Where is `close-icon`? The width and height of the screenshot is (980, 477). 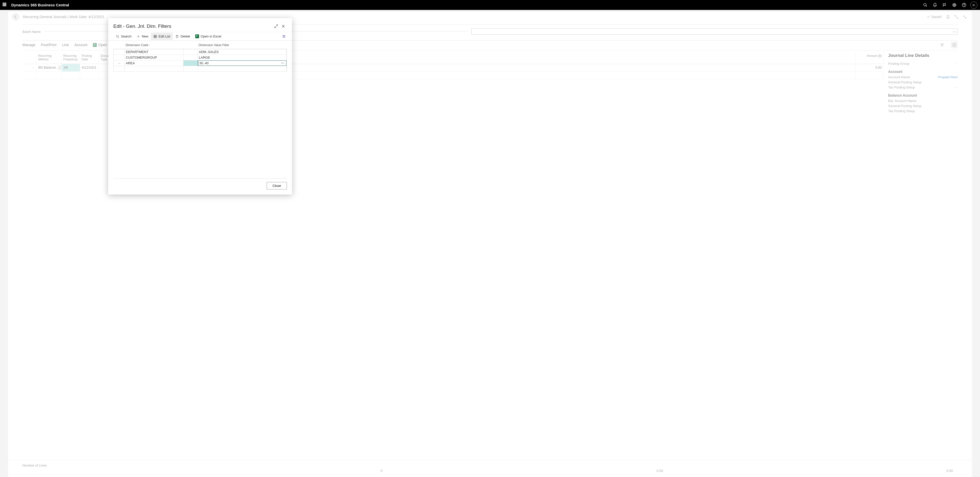 close-icon is located at coordinates (283, 26).